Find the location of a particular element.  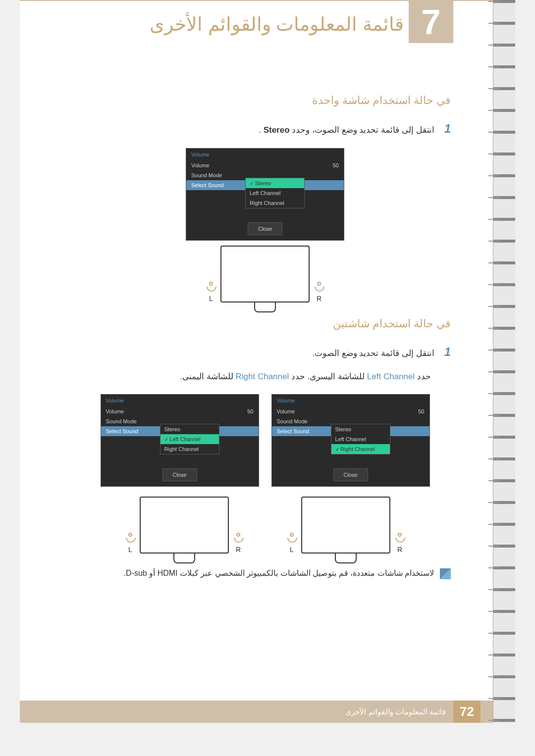

section-title-dual: في حالة استخدام شاشتين is located at coordinates (265, 324).